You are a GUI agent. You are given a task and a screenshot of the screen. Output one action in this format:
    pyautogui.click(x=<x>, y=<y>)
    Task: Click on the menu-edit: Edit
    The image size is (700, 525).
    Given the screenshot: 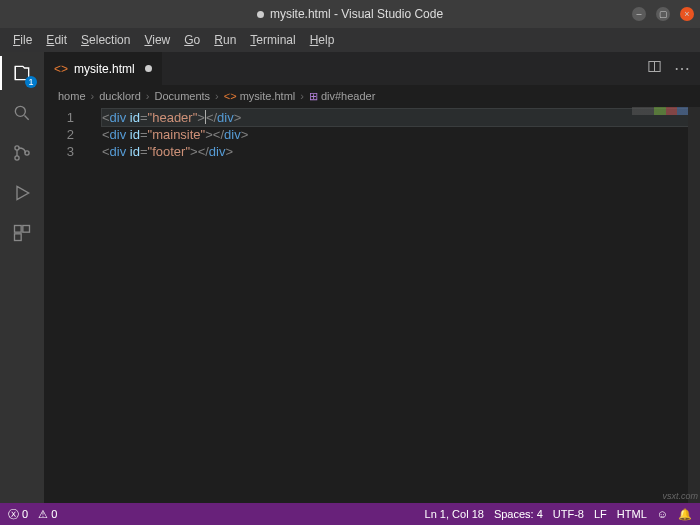 What is the action you would take?
    pyautogui.click(x=56, y=40)
    